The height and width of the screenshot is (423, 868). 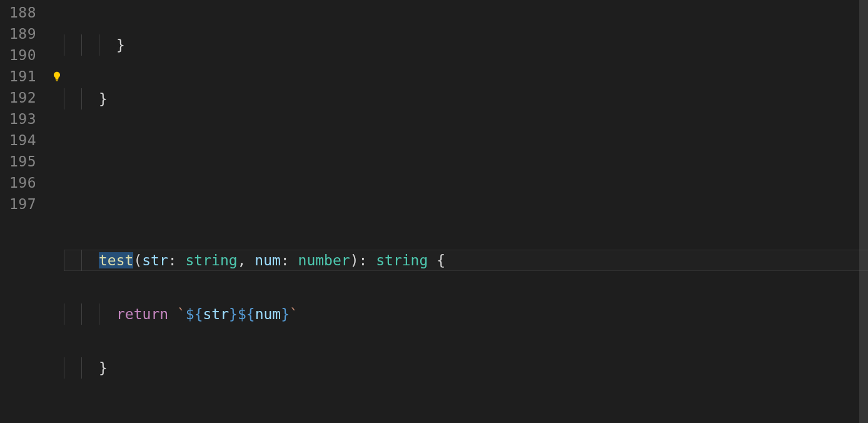 I want to click on code-token: number, so click(x=324, y=260).